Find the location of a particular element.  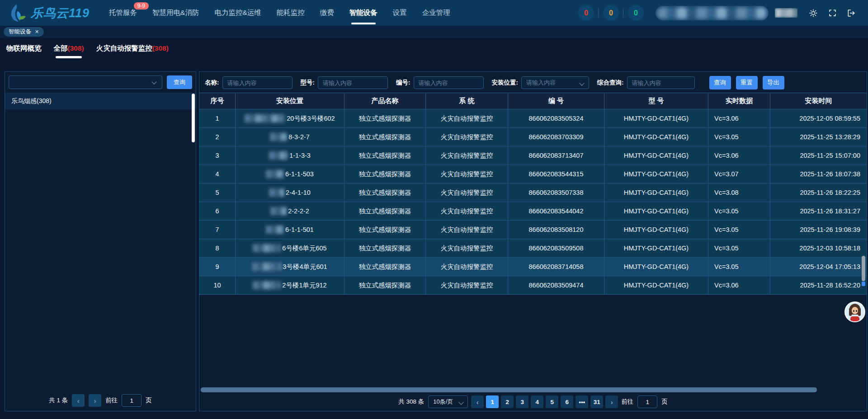

cell-index: 3 is located at coordinates (217, 155).